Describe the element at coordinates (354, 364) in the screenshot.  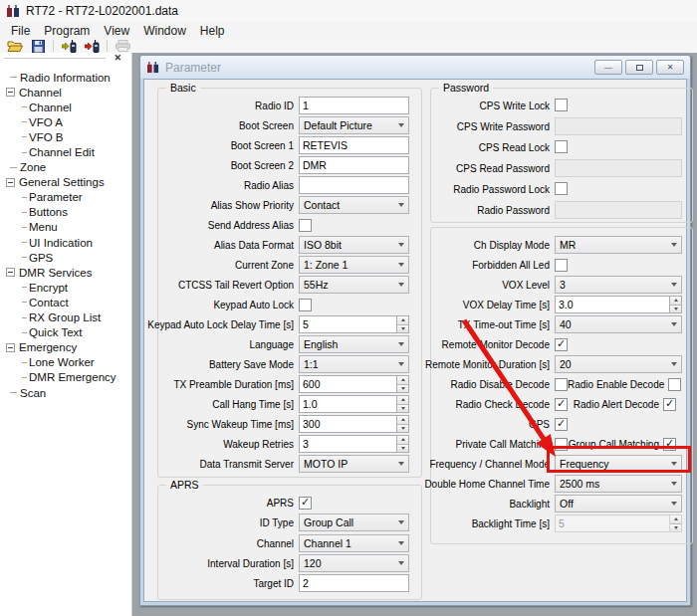
I see `battery-save-mode-select: 1:1` at that location.